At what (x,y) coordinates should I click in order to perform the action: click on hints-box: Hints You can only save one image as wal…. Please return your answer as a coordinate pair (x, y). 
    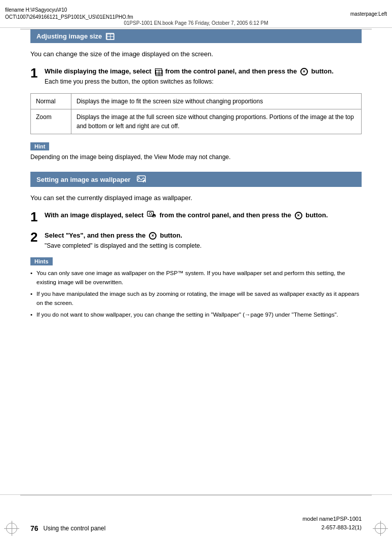
    Looking at the image, I should click on (196, 288).